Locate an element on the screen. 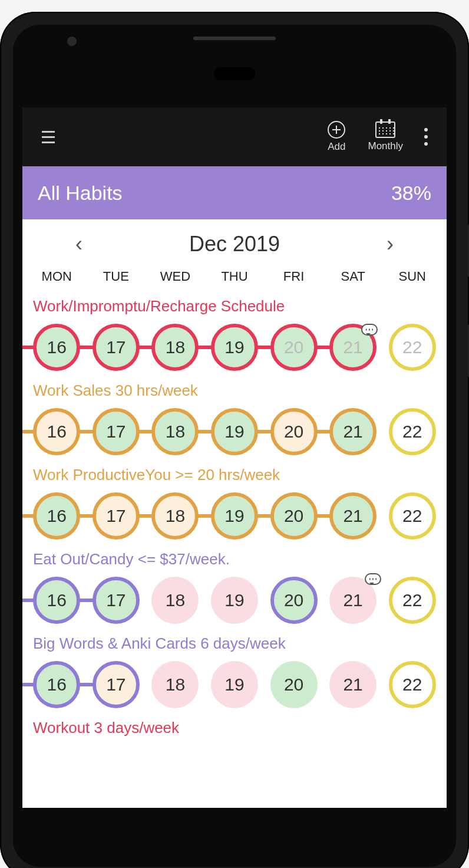 The width and height of the screenshot is (469, 868). prev-month-button: ‹ is located at coordinates (79, 244).